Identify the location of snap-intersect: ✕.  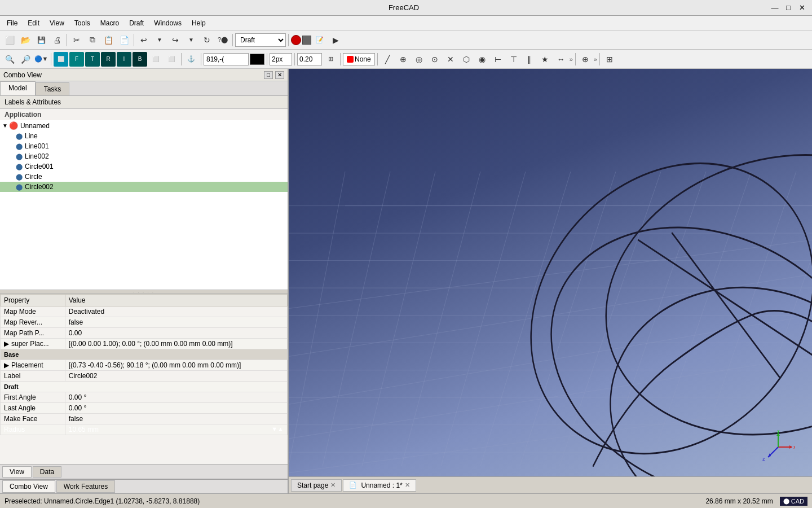
(451, 59).